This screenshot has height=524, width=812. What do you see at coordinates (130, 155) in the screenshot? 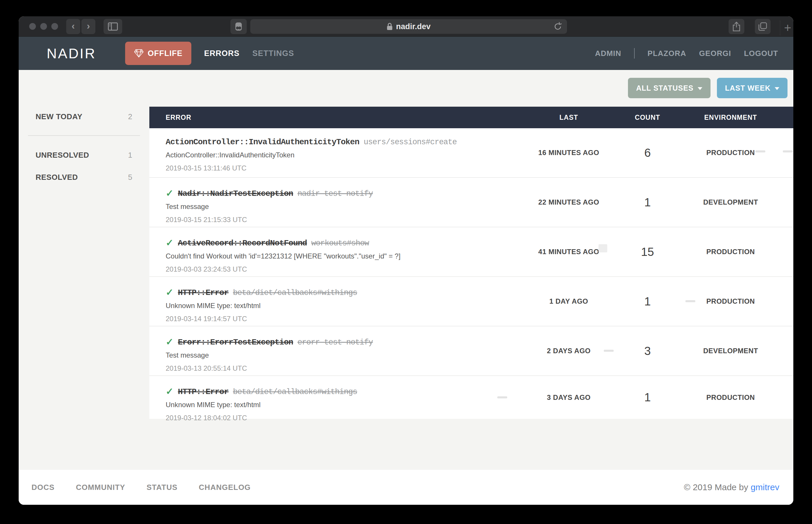
I see `sidebar-item-count: 1` at bounding box center [130, 155].